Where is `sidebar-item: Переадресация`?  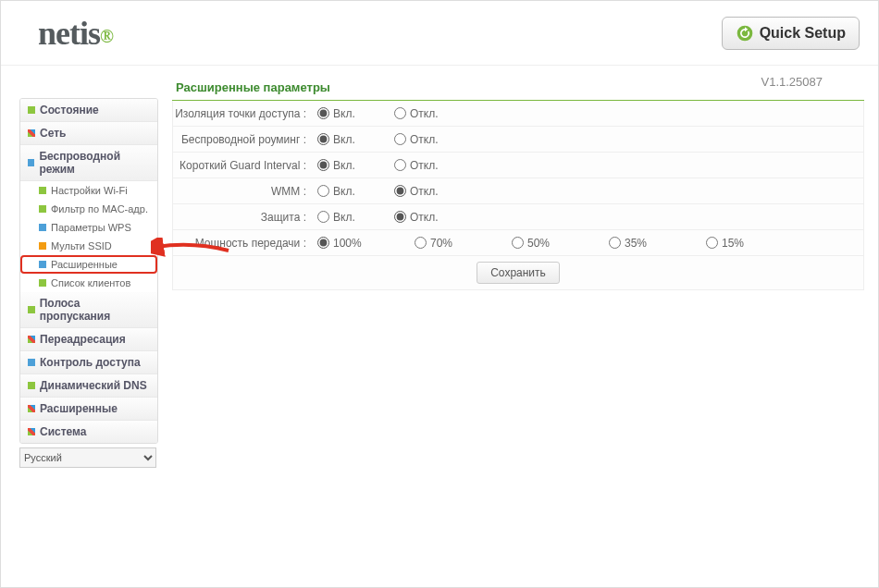
sidebar-item: Переадресация is located at coordinates (89, 340).